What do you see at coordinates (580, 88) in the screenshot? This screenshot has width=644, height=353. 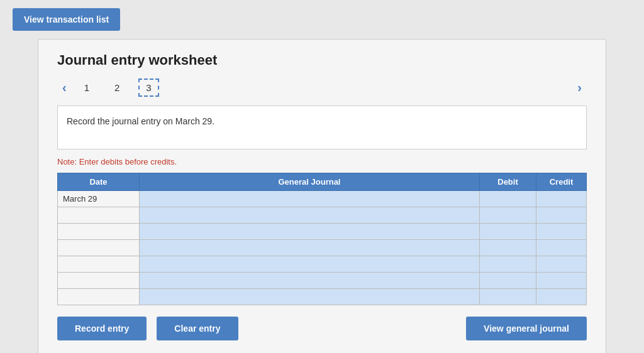 I see `nav-next-button: ›` at bounding box center [580, 88].